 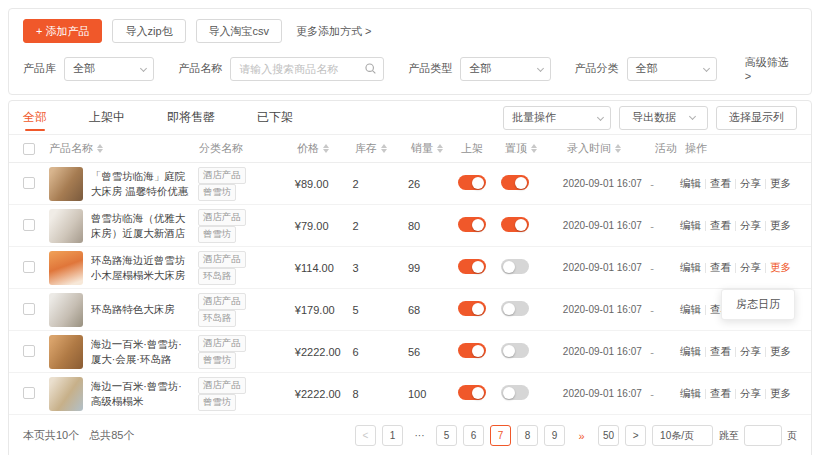 What do you see at coordinates (500, 436) in the screenshot?
I see `page-button-7-current: 7` at bounding box center [500, 436].